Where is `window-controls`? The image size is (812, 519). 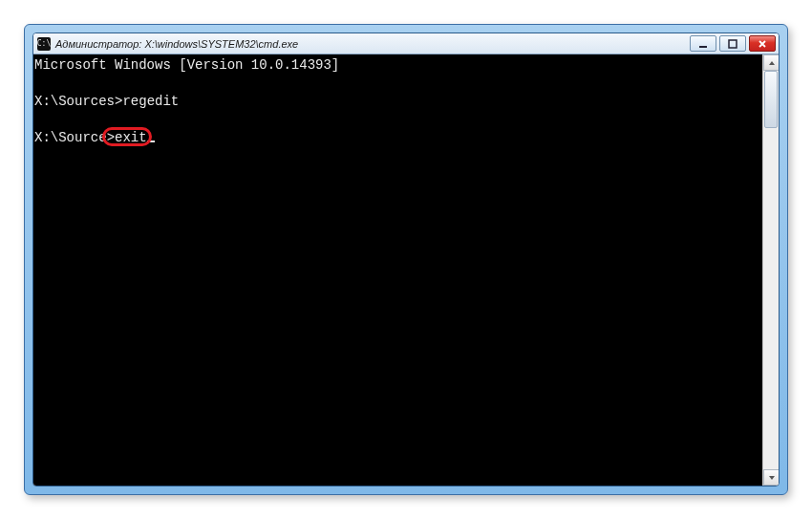 window-controls is located at coordinates (734, 44).